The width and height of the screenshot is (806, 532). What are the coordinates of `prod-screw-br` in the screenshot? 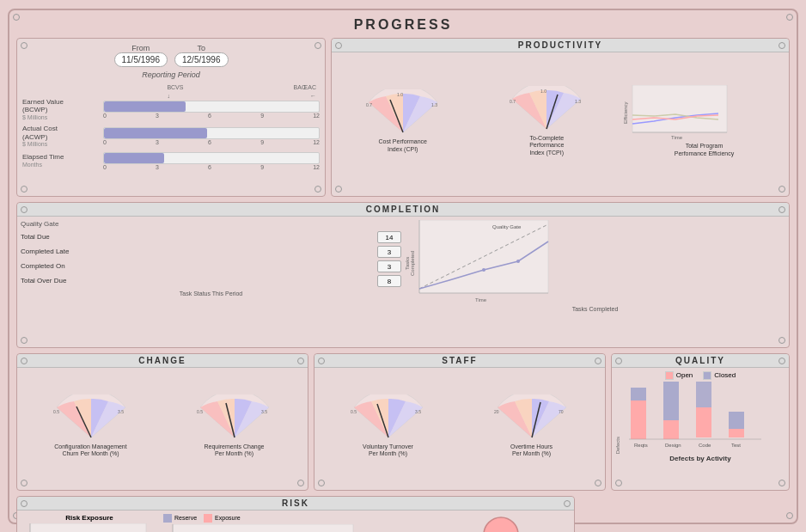 It's located at (782, 189).